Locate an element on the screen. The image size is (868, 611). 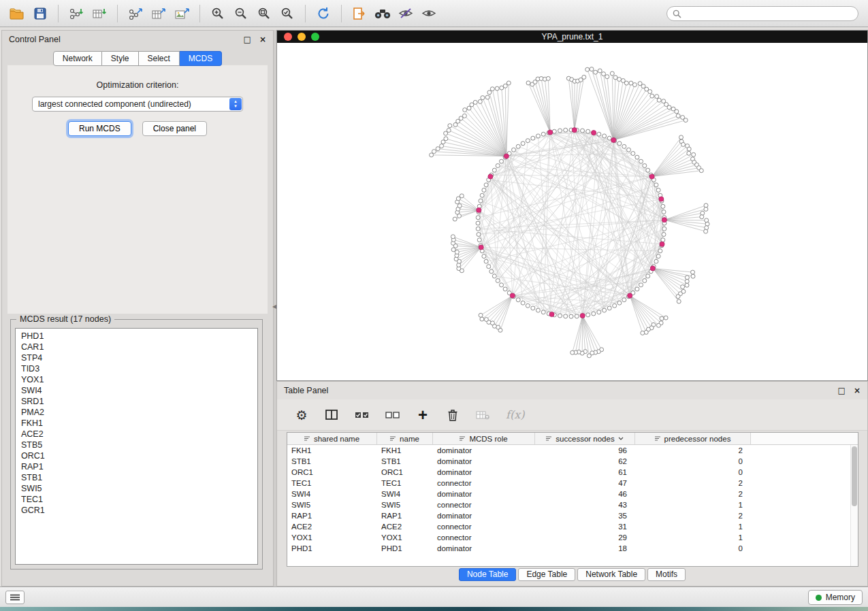
export-table-icon is located at coordinates (159, 14).